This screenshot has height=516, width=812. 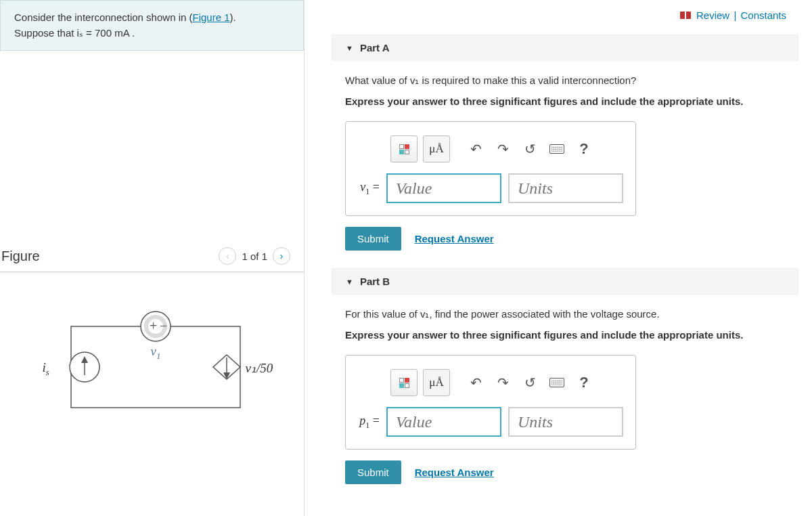 What do you see at coordinates (444, 422) in the screenshot?
I see `part-b-value-input` at bounding box center [444, 422].